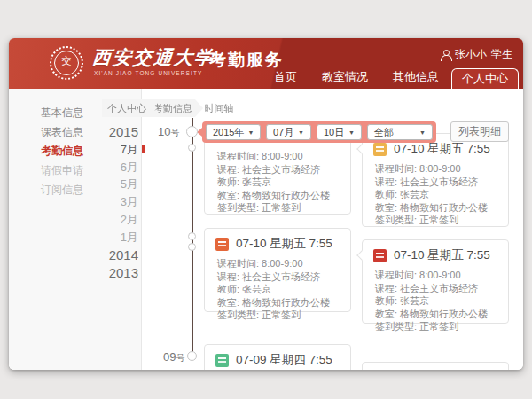 The width and height of the screenshot is (532, 399). What do you see at coordinates (62, 113) in the screenshot?
I see `sidebar-item-basic-info: 基本信息` at bounding box center [62, 113].